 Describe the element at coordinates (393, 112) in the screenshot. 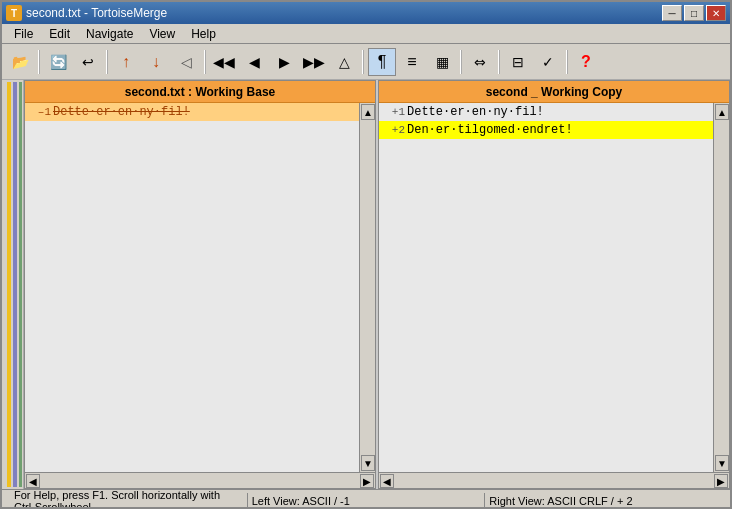

I see `right-line-1-marker: +1` at that location.